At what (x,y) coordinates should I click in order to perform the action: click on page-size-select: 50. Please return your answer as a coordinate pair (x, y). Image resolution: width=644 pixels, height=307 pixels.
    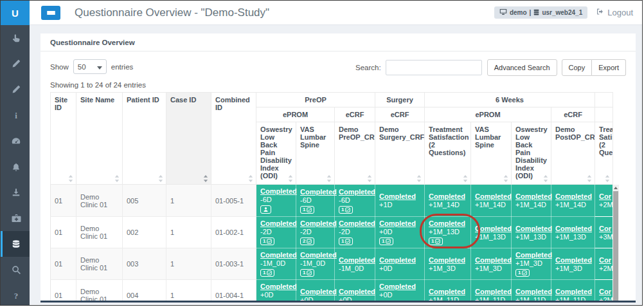
    Looking at the image, I should click on (90, 67).